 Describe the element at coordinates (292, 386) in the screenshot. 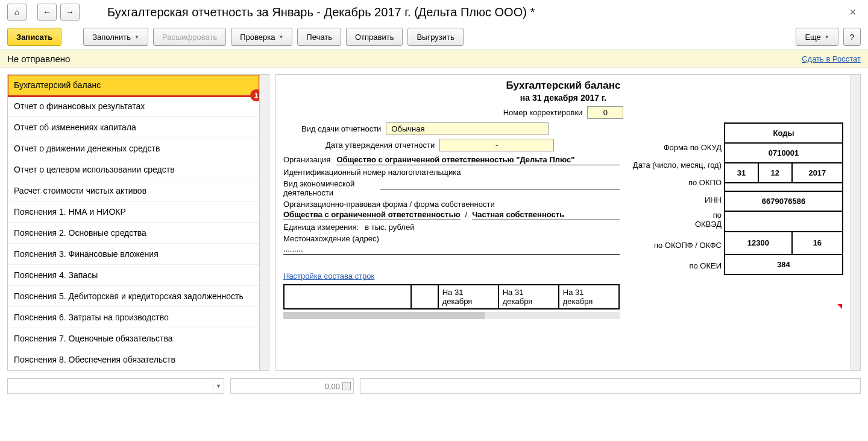

I see `bottom-number-field: 0,00` at that location.